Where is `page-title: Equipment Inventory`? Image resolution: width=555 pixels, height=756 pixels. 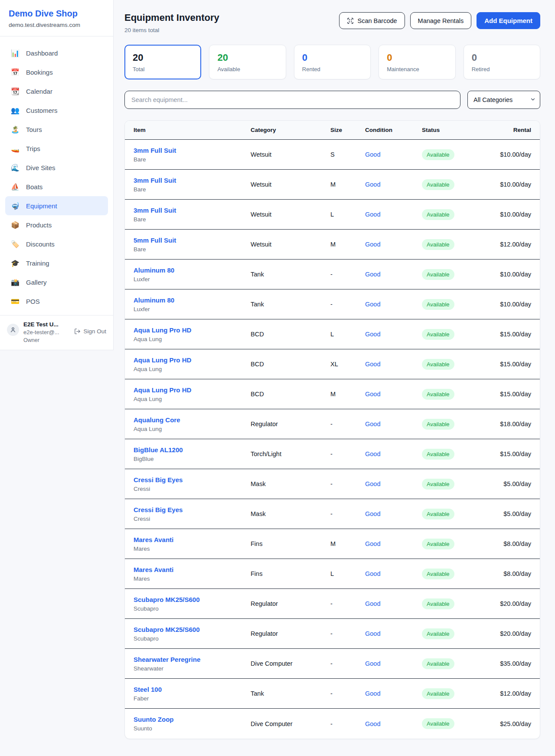 page-title: Equipment Inventory is located at coordinates (172, 18).